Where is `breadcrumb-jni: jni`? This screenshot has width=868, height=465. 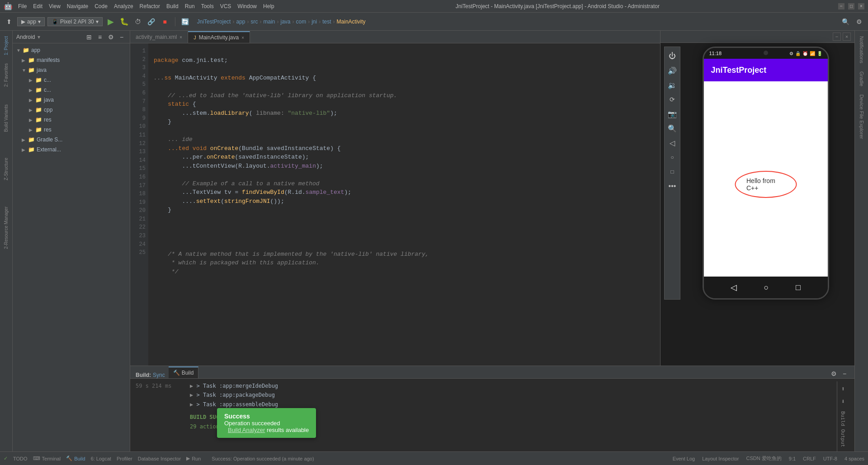
breadcrumb-jni: jni is located at coordinates (314, 22).